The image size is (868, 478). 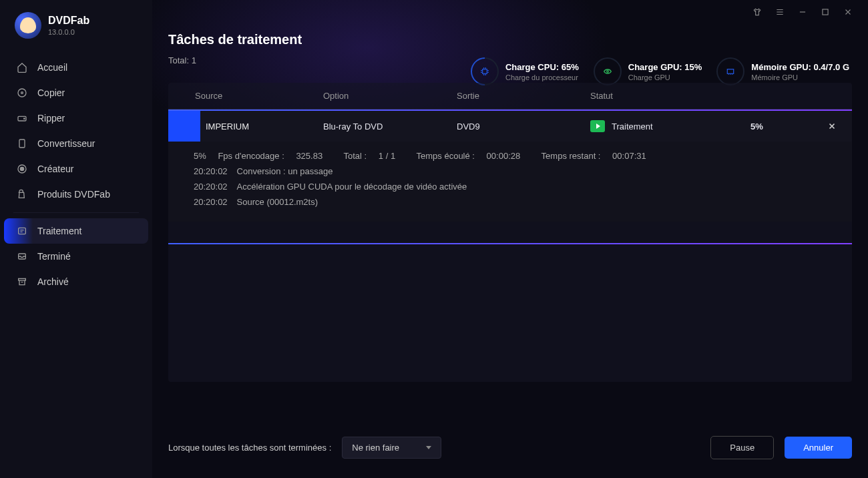 I want to click on stat-mem-sub: Mémoire GPU, so click(x=800, y=77).